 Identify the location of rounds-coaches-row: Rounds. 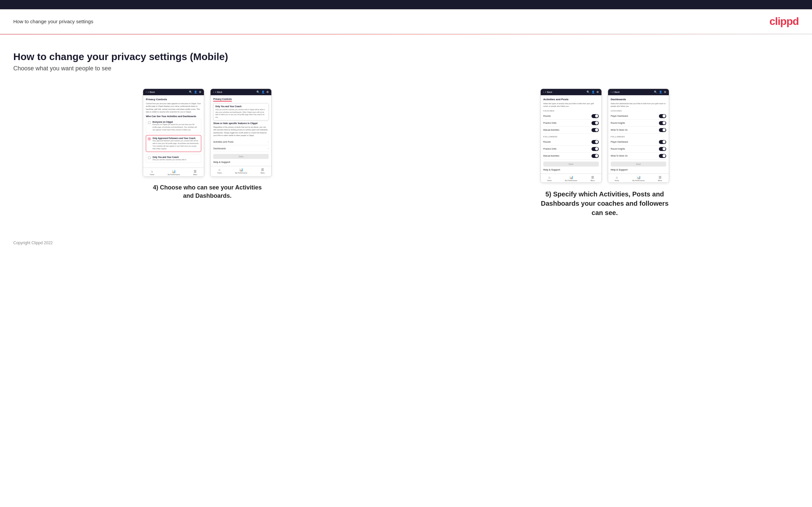
(571, 116).